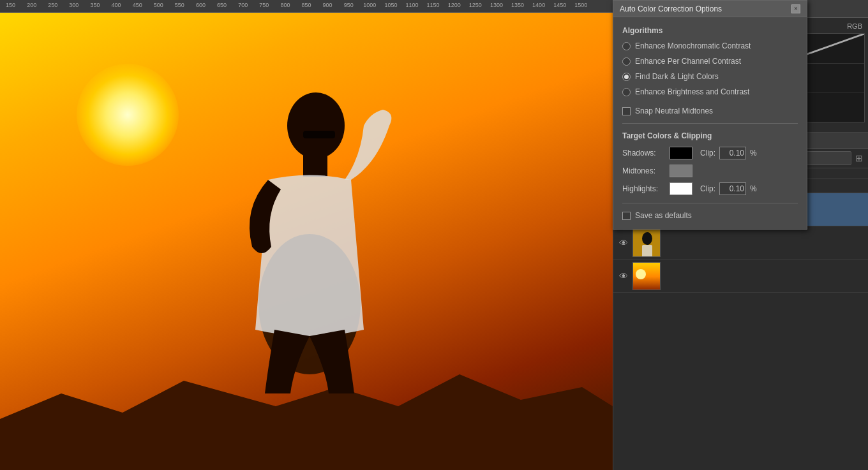 The image size is (868, 470). What do you see at coordinates (627, 61) in the screenshot?
I see `radio-perchannel-input` at bounding box center [627, 61].